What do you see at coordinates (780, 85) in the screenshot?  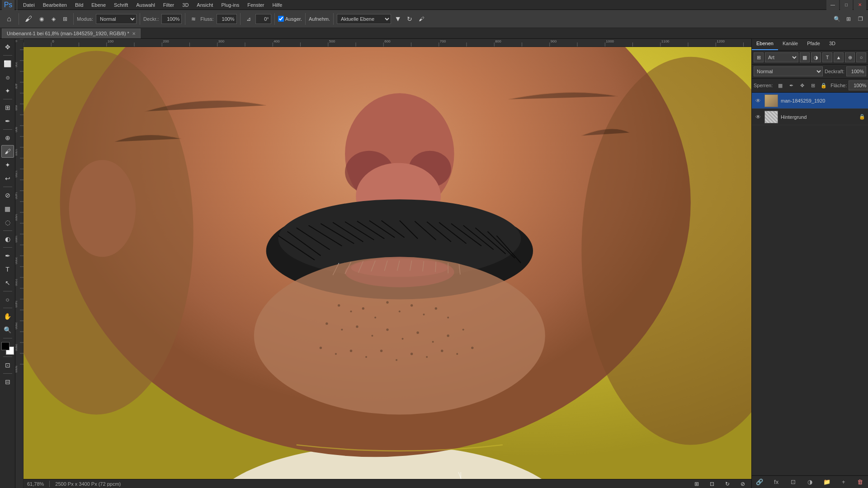 I see `lock-transparent-btn: ▦` at bounding box center [780, 85].